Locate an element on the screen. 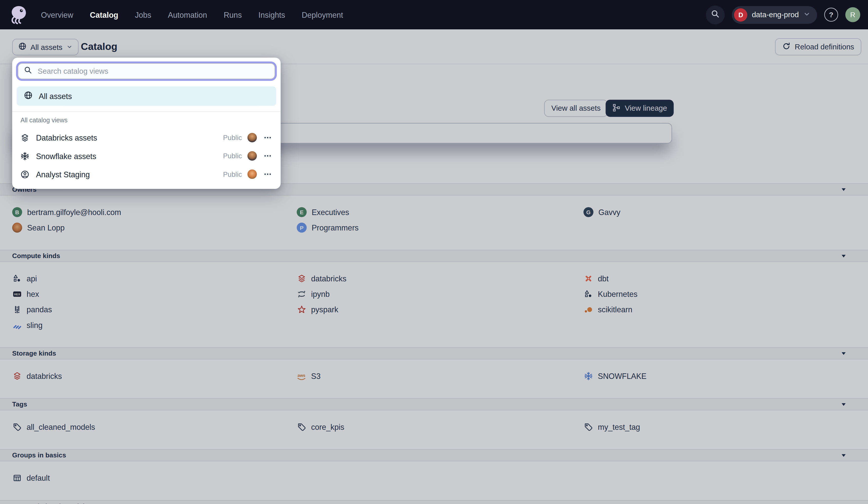 This screenshot has height=504, width=868. facet-item: dbt is located at coordinates (716, 279).